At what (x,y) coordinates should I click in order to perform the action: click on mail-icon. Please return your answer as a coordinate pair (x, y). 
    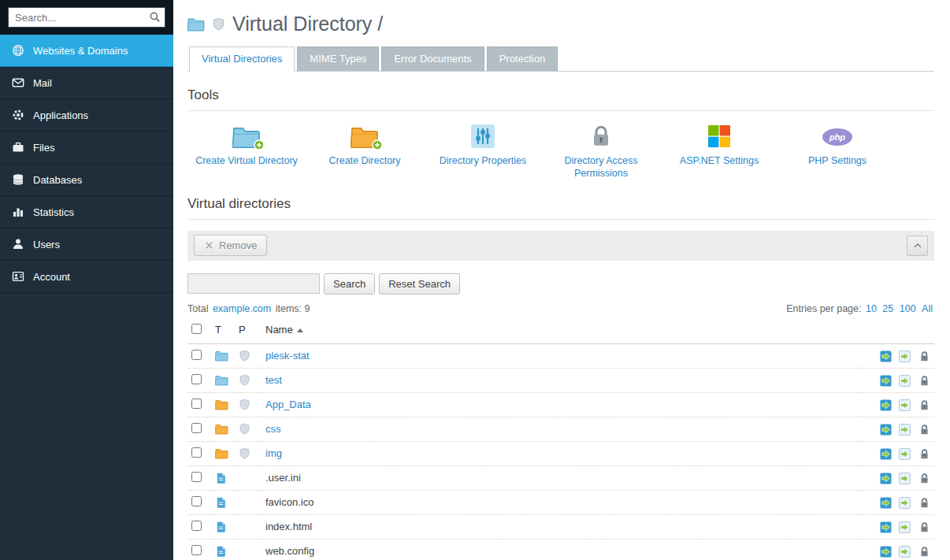
    Looking at the image, I should click on (18, 83).